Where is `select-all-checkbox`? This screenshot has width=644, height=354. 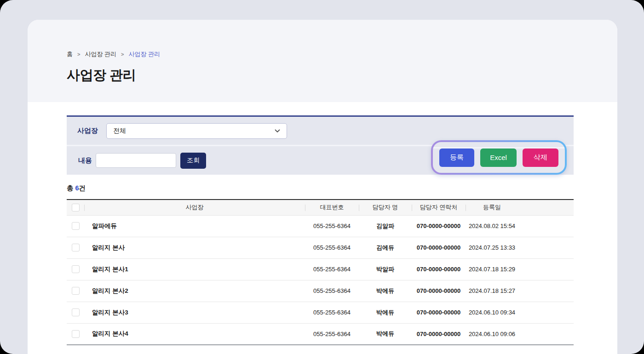
select-all-checkbox is located at coordinates (75, 208).